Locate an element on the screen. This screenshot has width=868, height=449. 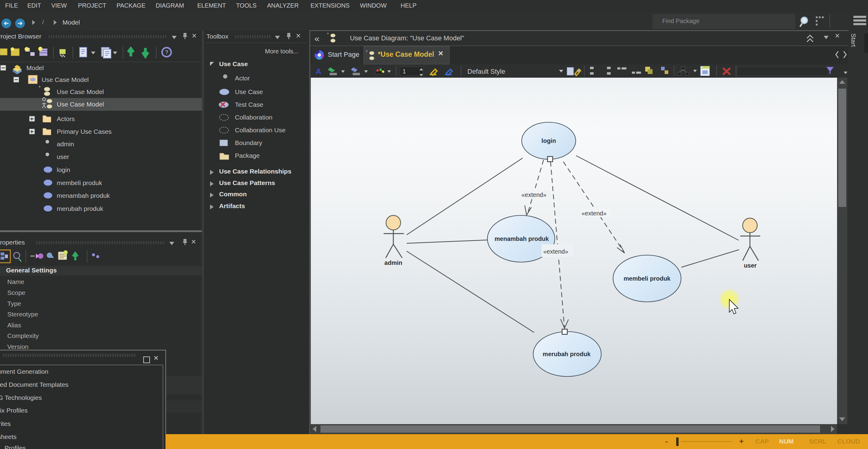
svg-text: A is located at coordinates (319, 71).